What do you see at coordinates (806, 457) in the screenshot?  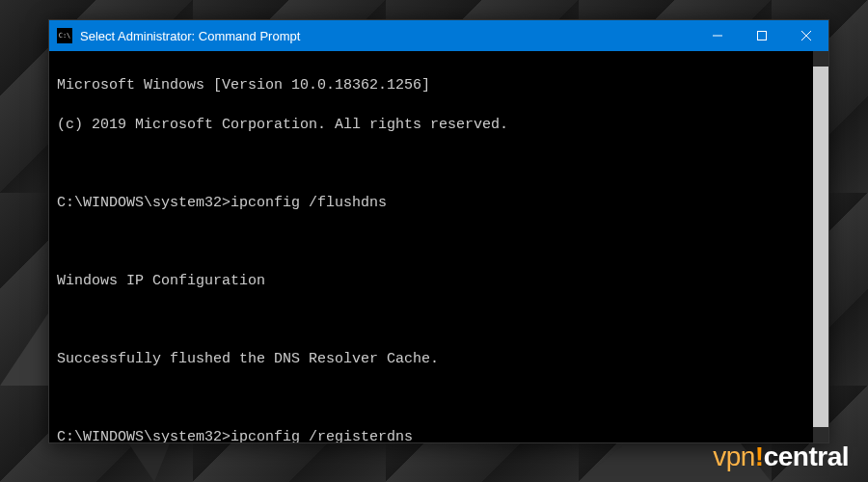 I see `watermark-part: central` at bounding box center [806, 457].